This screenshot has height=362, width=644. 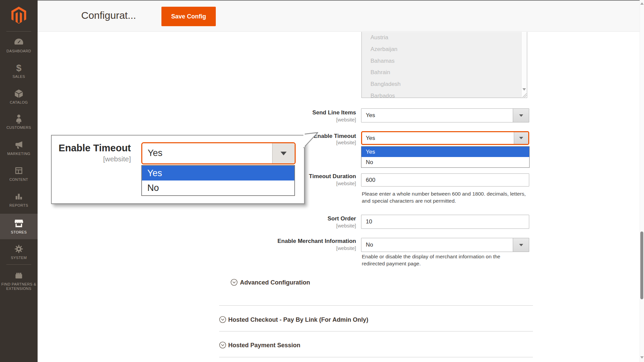 I want to click on sidebar-item-label: CONTENT, so click(x=19, y=180).